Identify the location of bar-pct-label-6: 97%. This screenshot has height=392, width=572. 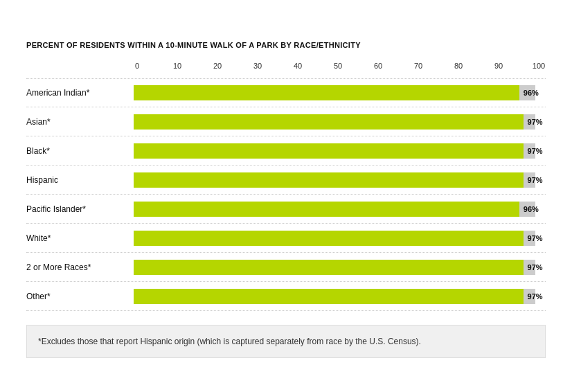
(535, 267).